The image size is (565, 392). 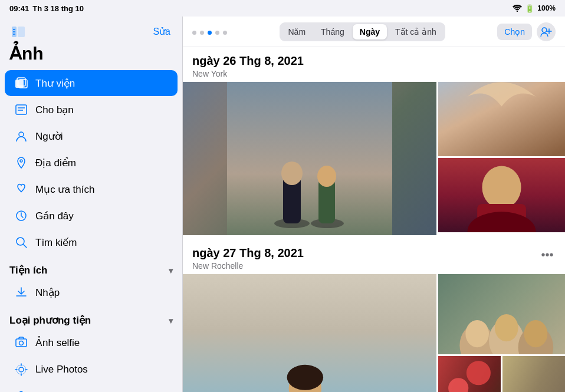 I want to click on sidebar-collapse-button, so click(x=18, y=32).